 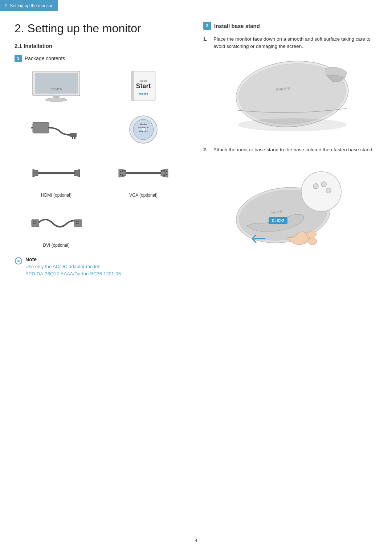 What do you see at coordinates (290, 208) in the screenshot?
I see `base-attach-svg: PHILIPS CLICK!` at bounding box center [290, 208].